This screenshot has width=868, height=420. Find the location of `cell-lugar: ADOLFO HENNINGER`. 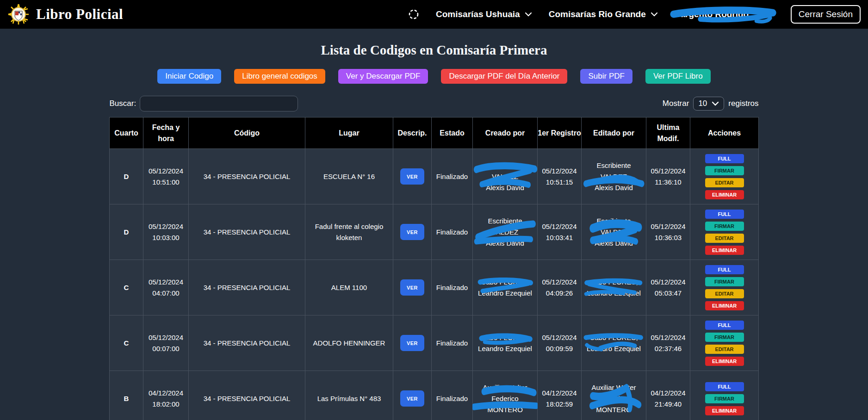

cell-lugar: ADOLFO HENNINGER is located at coordinates (349, 343).